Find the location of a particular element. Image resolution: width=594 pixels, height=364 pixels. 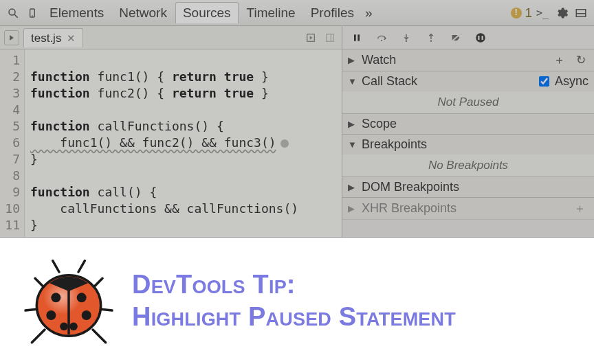

tip-line-1: DevTools Tip: is located at coordinates (294, 284).